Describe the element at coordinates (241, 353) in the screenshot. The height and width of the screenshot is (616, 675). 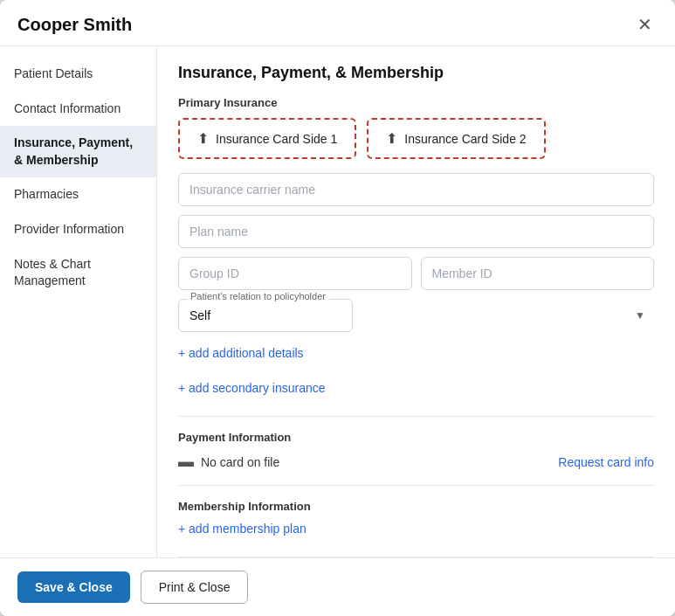
I see `add-additional-details-link: + add additional details` at that location.